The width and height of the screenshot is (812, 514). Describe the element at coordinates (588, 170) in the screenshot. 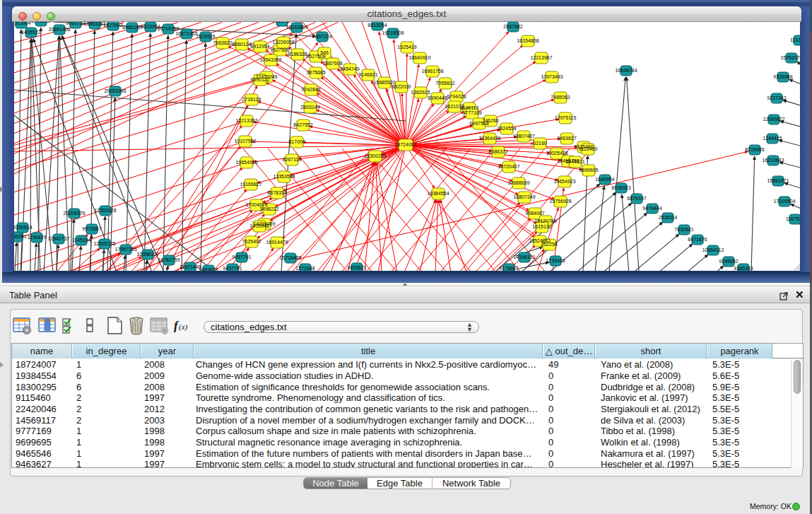

I see `svg-text: 9899695` at that location.